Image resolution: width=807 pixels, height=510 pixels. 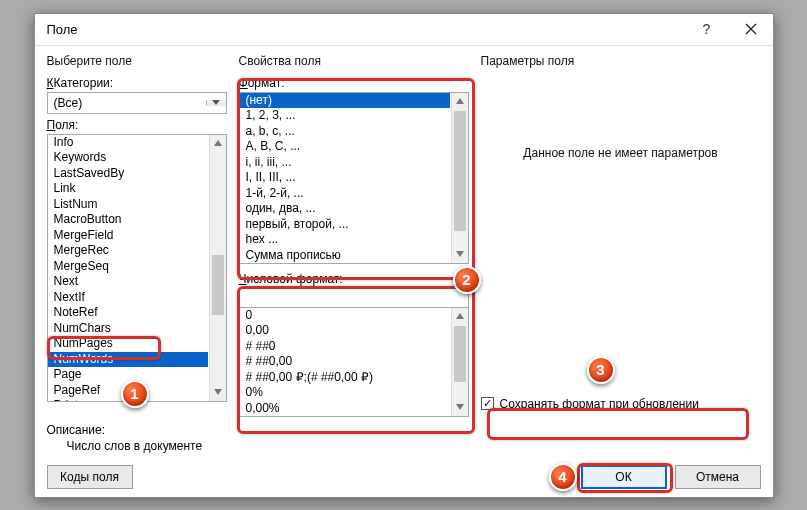 I want to click on properties-group-title: Свойства поля, so click(x=354, y=61).